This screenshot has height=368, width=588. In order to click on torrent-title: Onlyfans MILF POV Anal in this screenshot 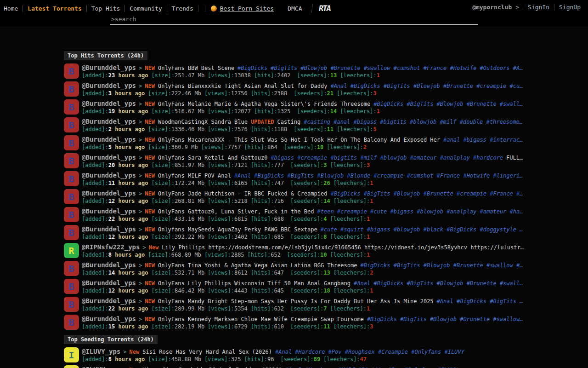, I will do `click(195, 176)`.